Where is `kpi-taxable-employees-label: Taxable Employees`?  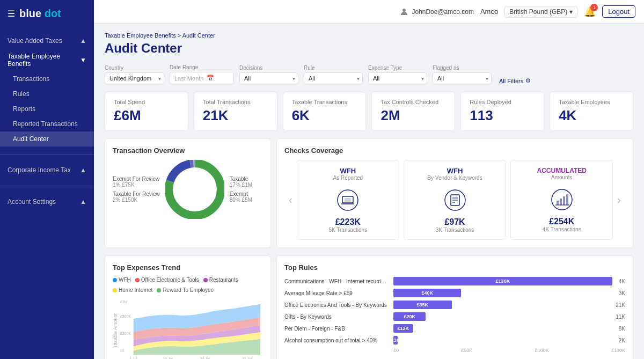
kpi-taxable-employees-label: Taxable Employees is located at coordinates (591, 102).